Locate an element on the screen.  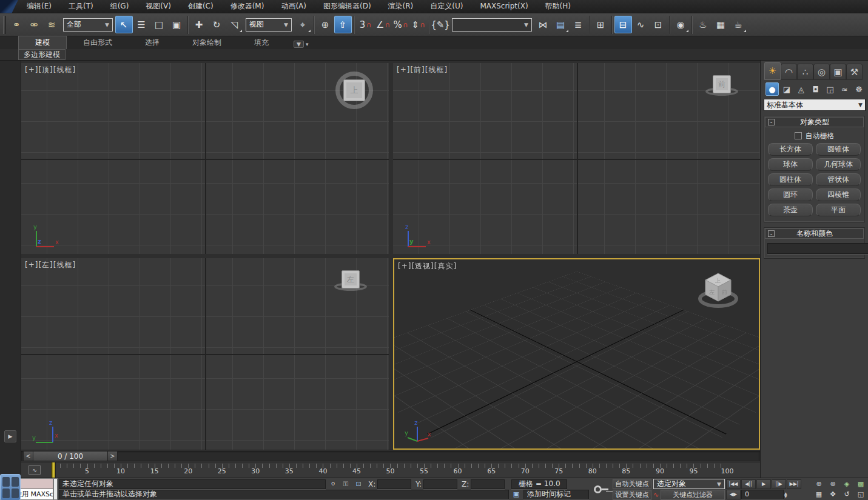
percent-snap-button: %∩ is located at coordinates (400, 24).